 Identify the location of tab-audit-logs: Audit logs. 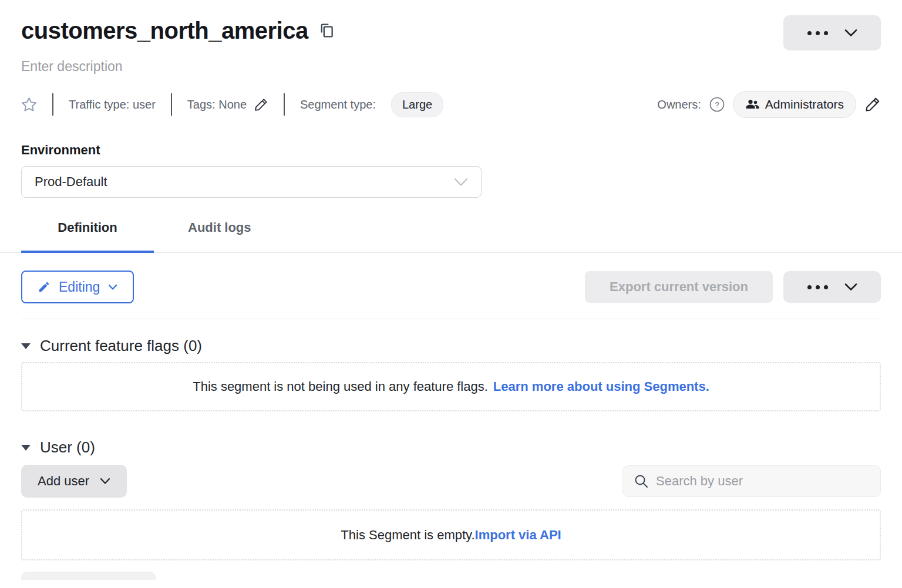
(220, 236).